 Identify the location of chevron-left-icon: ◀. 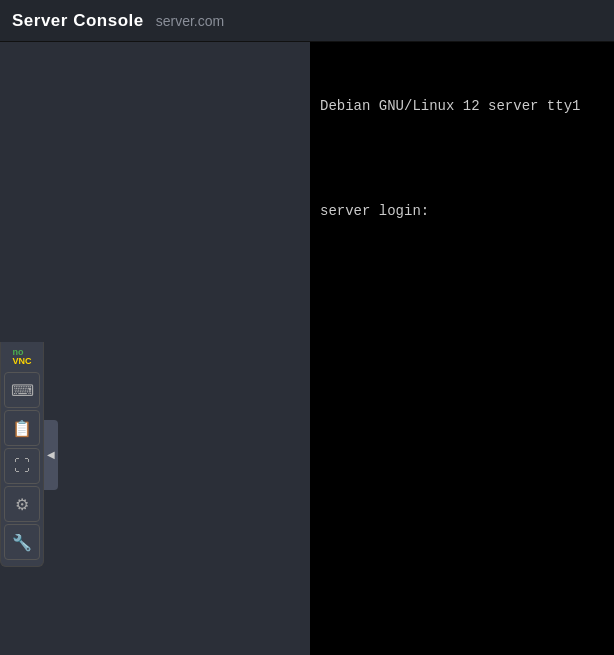
(51, 454).